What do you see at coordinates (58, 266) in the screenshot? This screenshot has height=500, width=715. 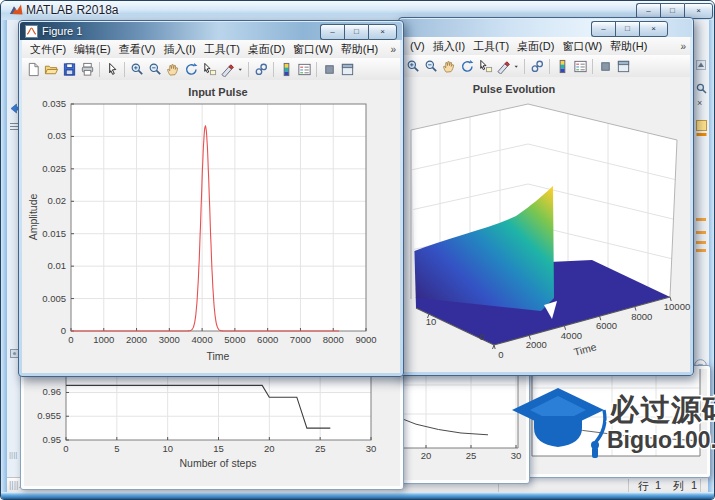 I see `tick-label: 0.01` at bounding box center [58, 266].